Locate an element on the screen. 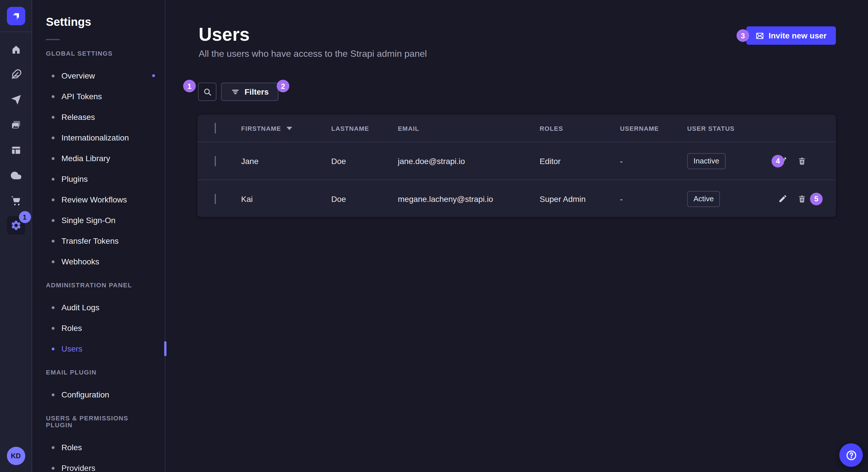 This screenshot has width=868, height=472. subnav-title: Settings is located at coordinates (98, 22).